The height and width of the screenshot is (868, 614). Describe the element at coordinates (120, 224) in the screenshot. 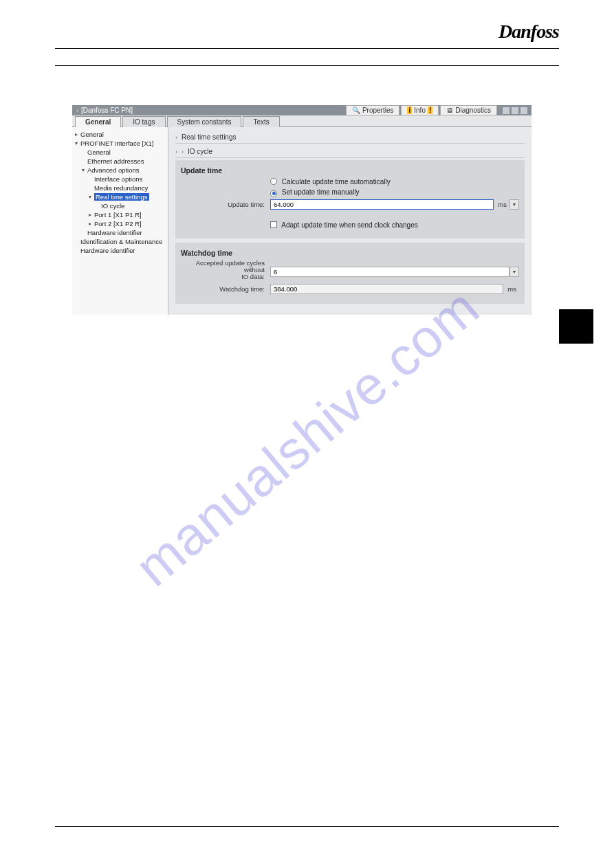

I see `sidebar-item-port2: ▸Port 2 [X1 P2 R]` at that location.